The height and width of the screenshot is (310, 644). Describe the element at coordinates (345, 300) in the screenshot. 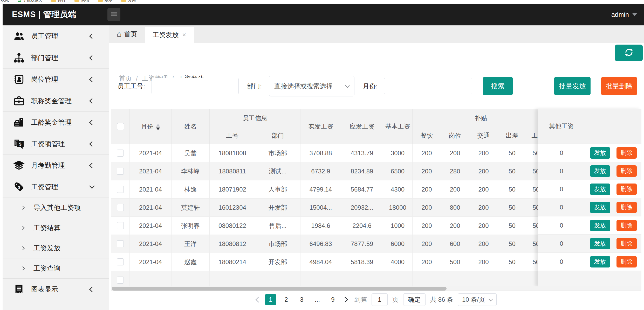

I see `next-page-icon` at that location.